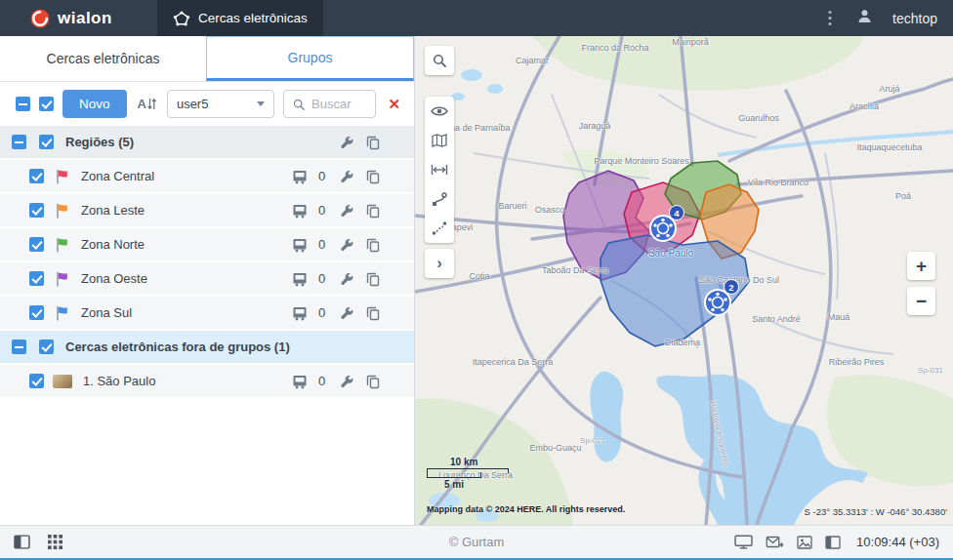 The width and height of the screenshot is (953, 560). What do you see at coordinates (207, 312) in the screenshot?
I see `geofence-row: Zona Sul 0` at bounding box center [207, 312].